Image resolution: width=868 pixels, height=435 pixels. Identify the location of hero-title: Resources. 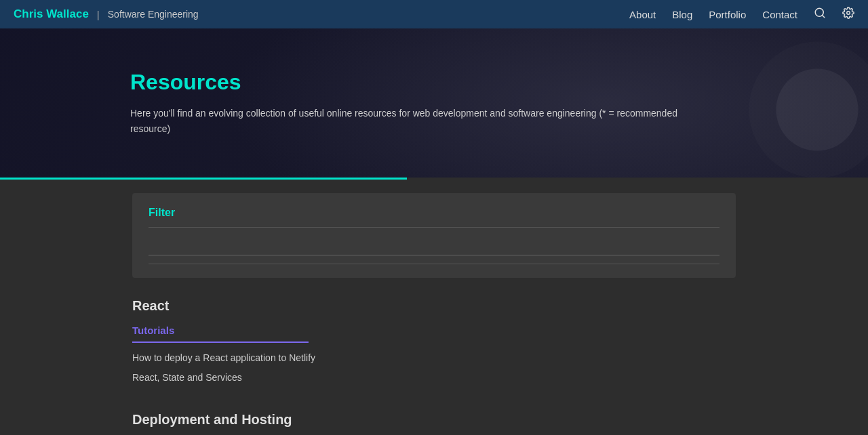
(408, 83).